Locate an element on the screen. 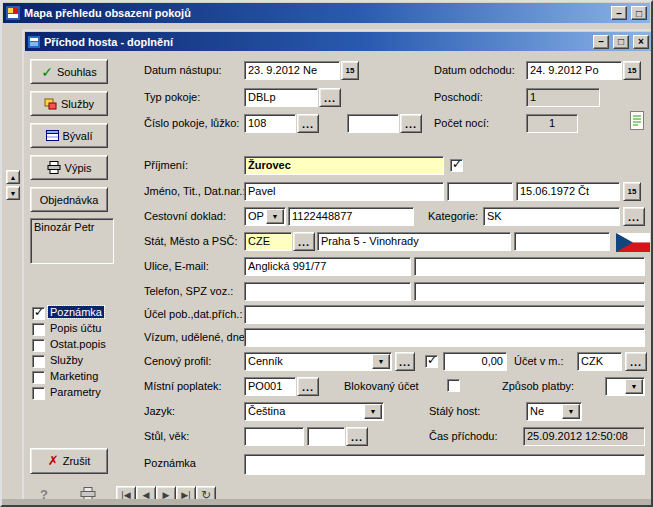 This screenshot has width=653, height=507. sidebar-checkbox-poznamka is located at coordinates (38, 314).